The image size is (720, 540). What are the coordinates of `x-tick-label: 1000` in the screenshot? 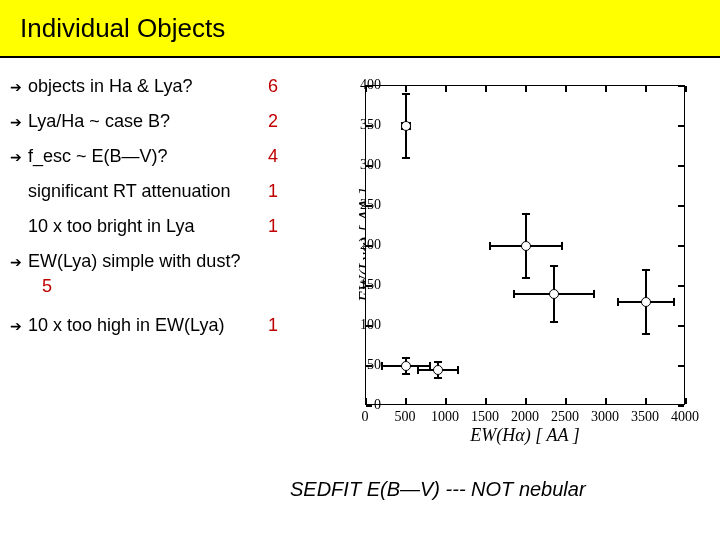 It's located at (445, 417).